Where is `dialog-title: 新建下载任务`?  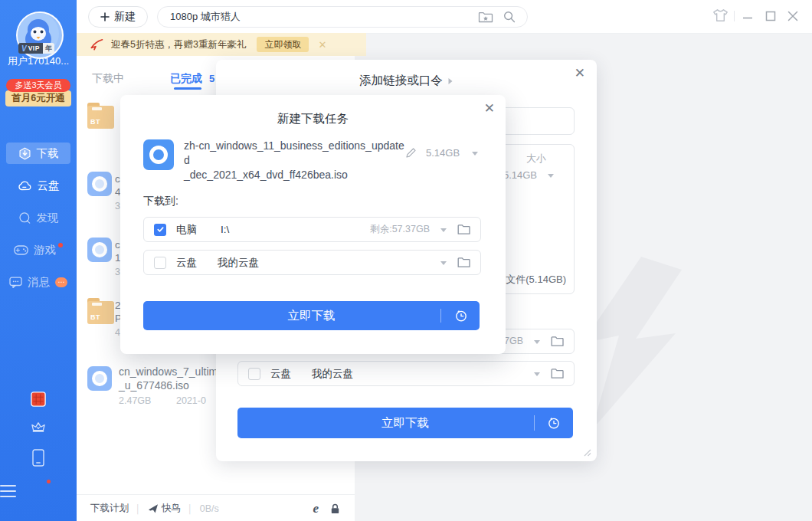
dialog-title: 新建下载任务 is located at coordinates (313, 120).